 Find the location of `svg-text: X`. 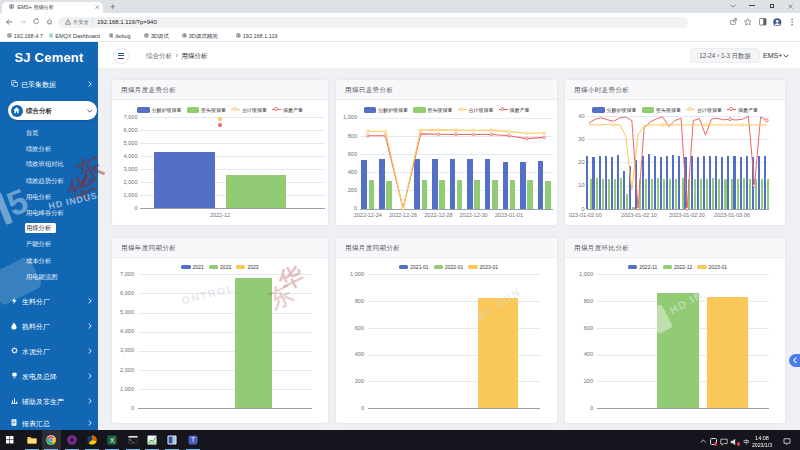

svg-text: X is located at coordinates (112, 440).